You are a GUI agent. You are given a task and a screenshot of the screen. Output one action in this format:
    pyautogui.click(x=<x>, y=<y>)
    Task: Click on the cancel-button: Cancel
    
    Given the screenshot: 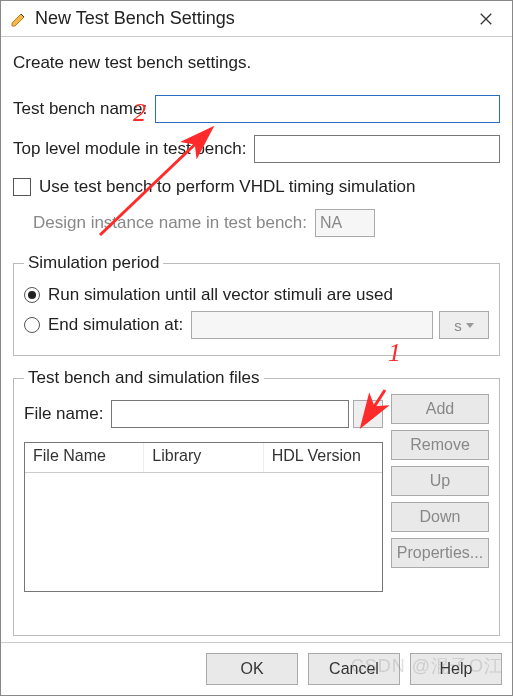 What is the action you would take?
    pyautogui.click(x=354, y=669)
    